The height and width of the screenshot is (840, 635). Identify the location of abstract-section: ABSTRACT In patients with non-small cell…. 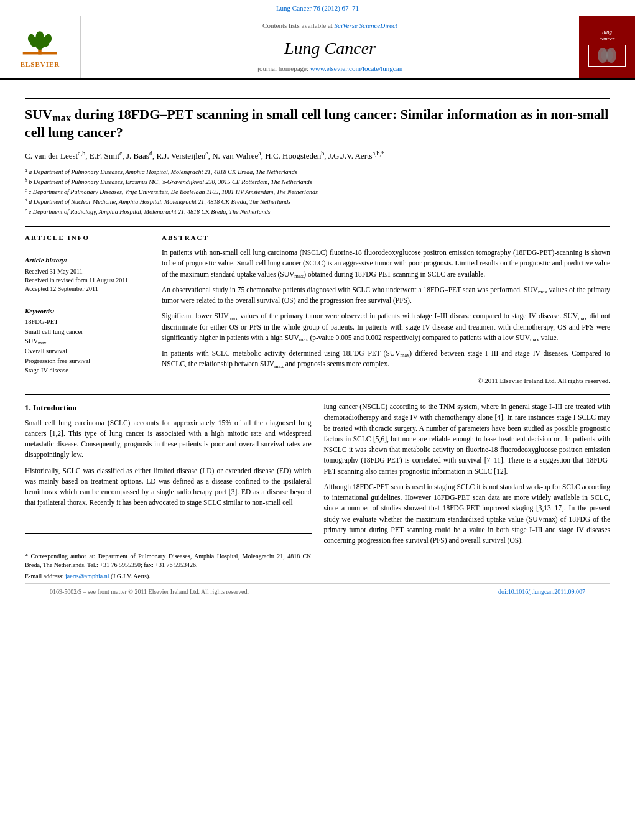
(386, 310).